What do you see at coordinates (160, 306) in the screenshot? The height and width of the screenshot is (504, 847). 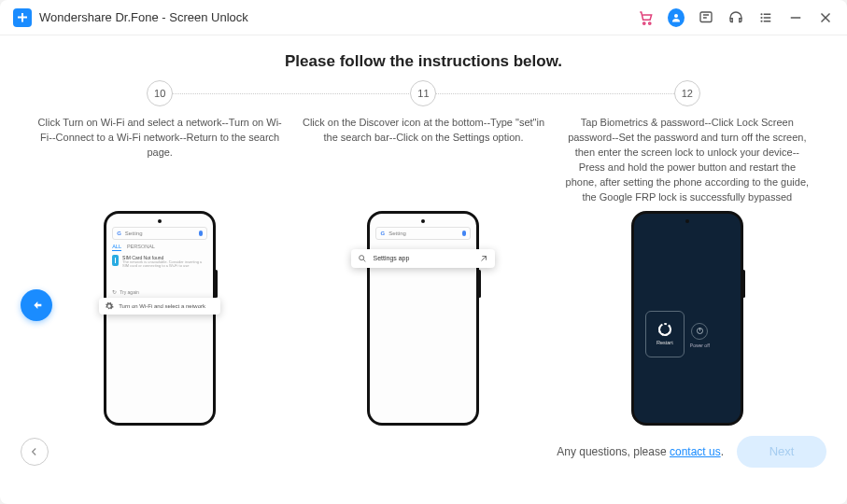 I see `wifi-popup: Turn on Wi-Fi and select a network` at bounding box center [160, 306].